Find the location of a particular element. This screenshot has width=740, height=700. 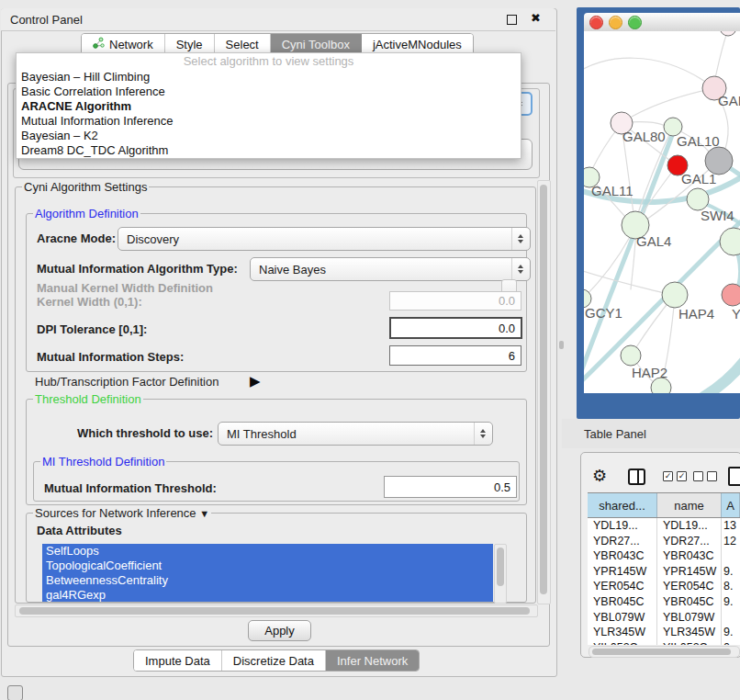

algorithm-option-mutual-information-inference: Mutual Information Inference is located at coordinates (268, 121).